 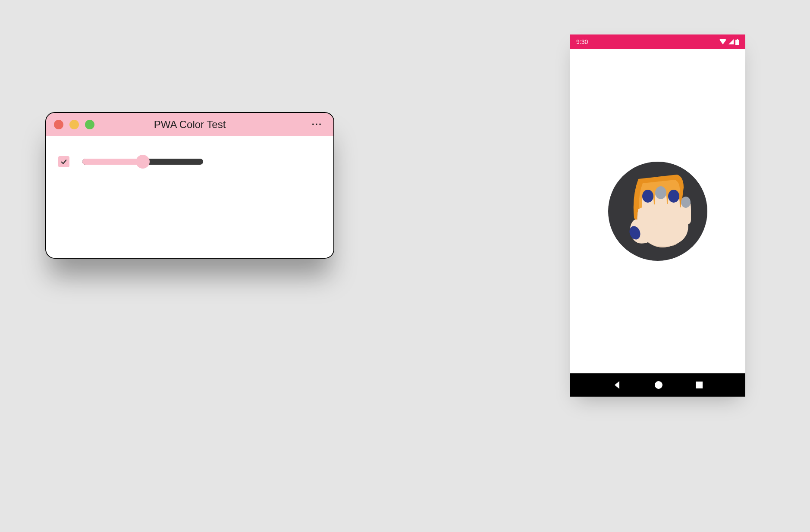 What do you see at coordinates (143, 162) in the screenshot?
I see `slider-thumb` at bounding box center [143, 162].